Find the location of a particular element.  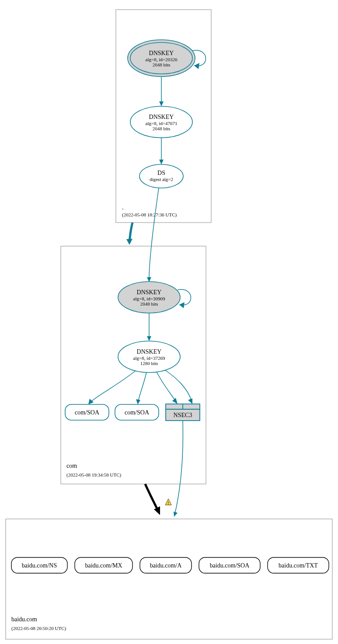

edge-comzsk-soa2 is located at coordinates (143, 387).